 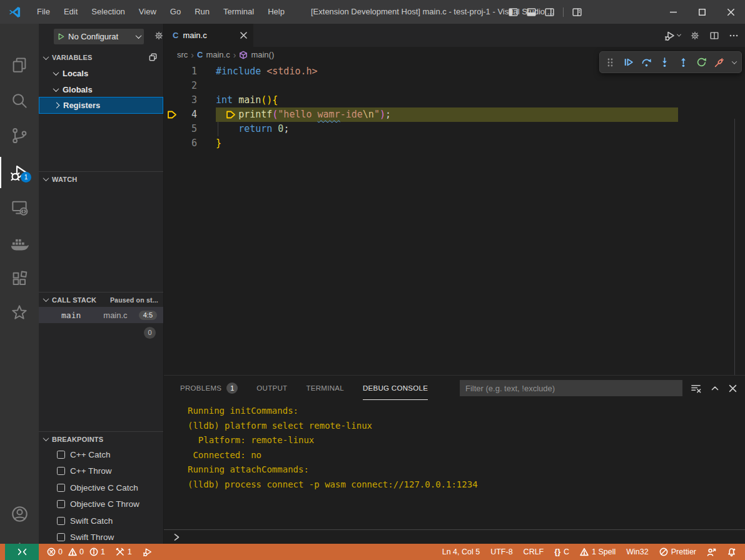 I want to click on tab-debug-console: DEBUG CONSOLE, so click(x=395, y=388).